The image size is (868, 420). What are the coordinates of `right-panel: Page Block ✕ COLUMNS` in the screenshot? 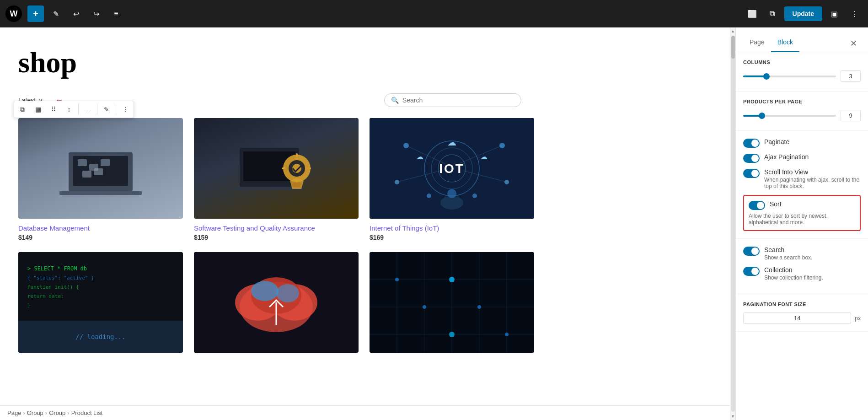 It's located at (802, 224).